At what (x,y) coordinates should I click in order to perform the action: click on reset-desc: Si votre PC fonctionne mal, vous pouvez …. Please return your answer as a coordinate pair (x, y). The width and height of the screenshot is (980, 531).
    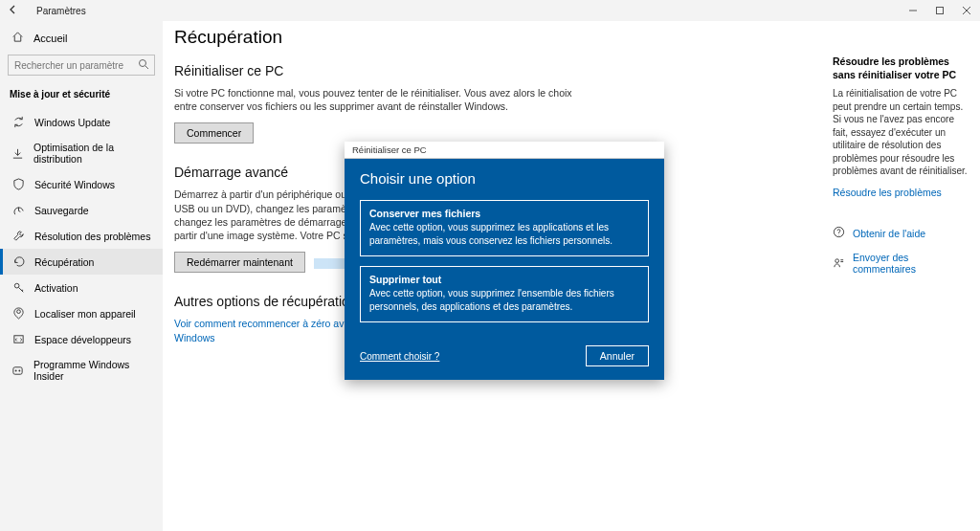
    Looking at the image, I should click on (385, 100).